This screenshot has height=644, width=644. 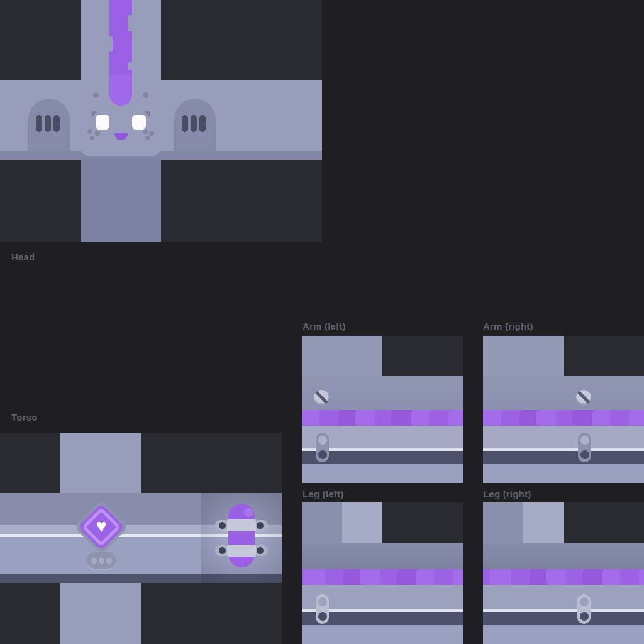 I want to click on section-label-leg-right: Leg (right), so click(x=507, y=494).